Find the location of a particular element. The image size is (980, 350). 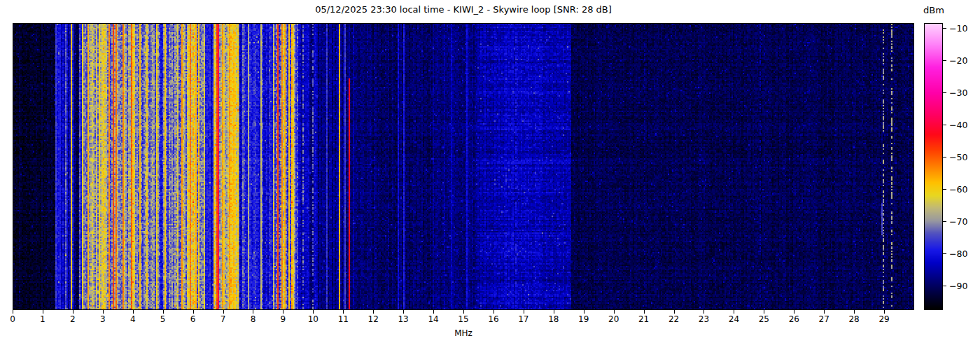

x-tick-label: 14 is located at coordinates (433, 319).